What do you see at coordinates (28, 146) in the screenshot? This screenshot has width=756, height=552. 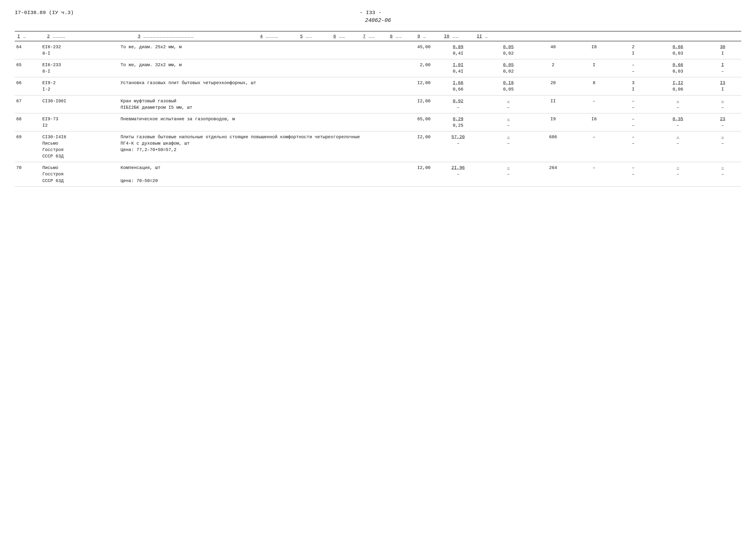 I see `row-number: 69` at bounding box center [28, 146].